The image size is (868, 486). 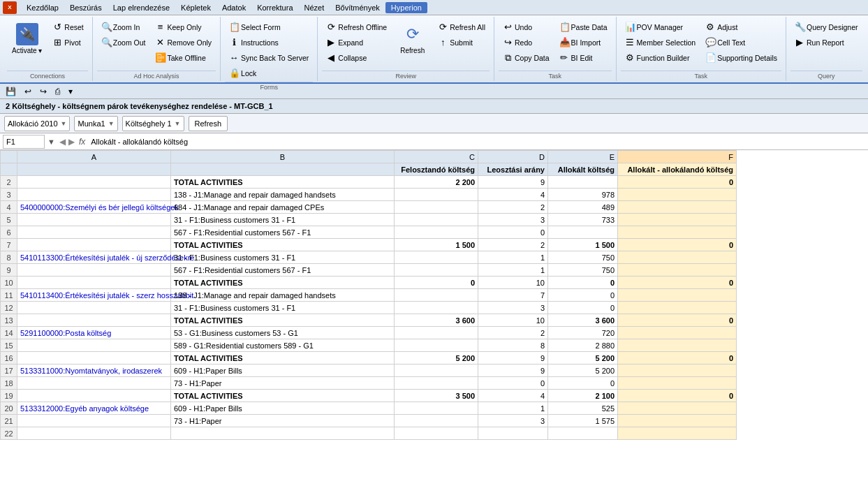 What do you see at coordinates (28, 91) in the screenshot?
I see `qt-undo-button: ↩` at bounding box center [28, 91].